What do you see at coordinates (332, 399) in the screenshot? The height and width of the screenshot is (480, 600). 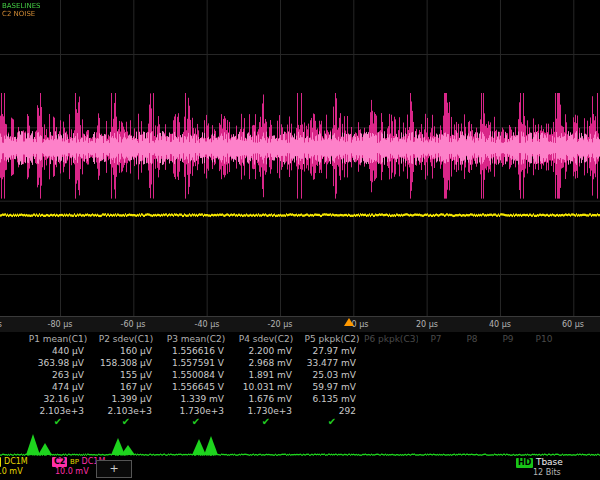 I see `meas-value: 6.135 mV` at bounding box center [332, 399].